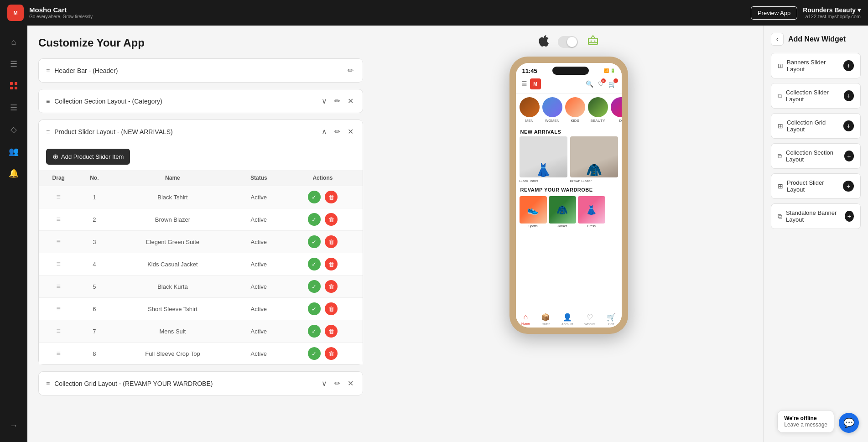 The height and width of the screenshot is (442, 868). I want to click on edit-product-slider-button: ✏, so click(338, 131).